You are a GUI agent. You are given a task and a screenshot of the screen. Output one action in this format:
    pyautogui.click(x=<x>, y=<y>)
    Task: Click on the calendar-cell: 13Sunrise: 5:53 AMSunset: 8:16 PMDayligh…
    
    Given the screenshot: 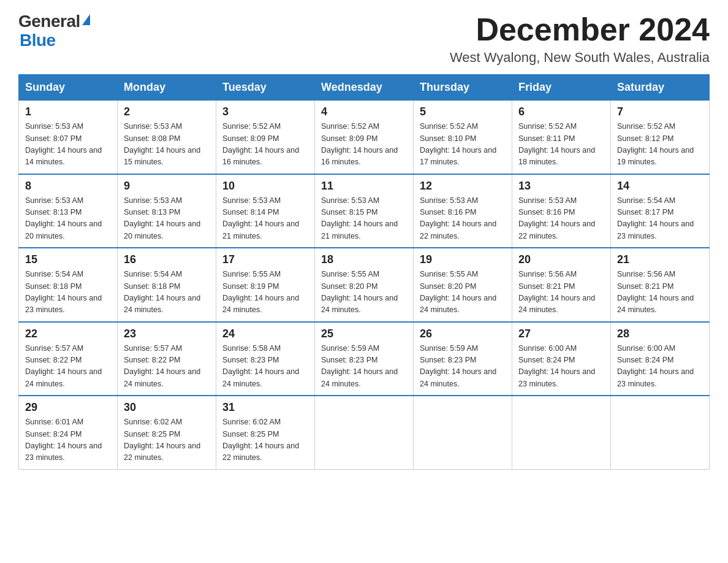 What is the action you would take?
    pyautogui.click(x=561, y=211)
    